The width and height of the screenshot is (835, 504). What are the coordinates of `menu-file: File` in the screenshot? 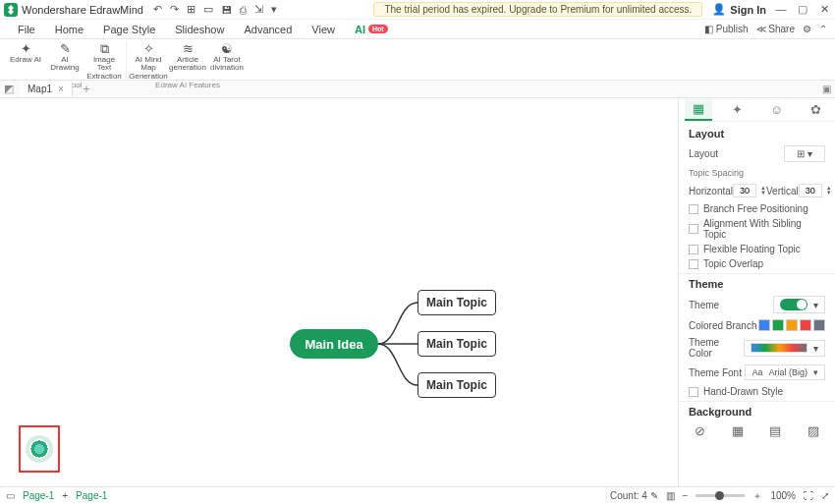 It's located at (27, 29).